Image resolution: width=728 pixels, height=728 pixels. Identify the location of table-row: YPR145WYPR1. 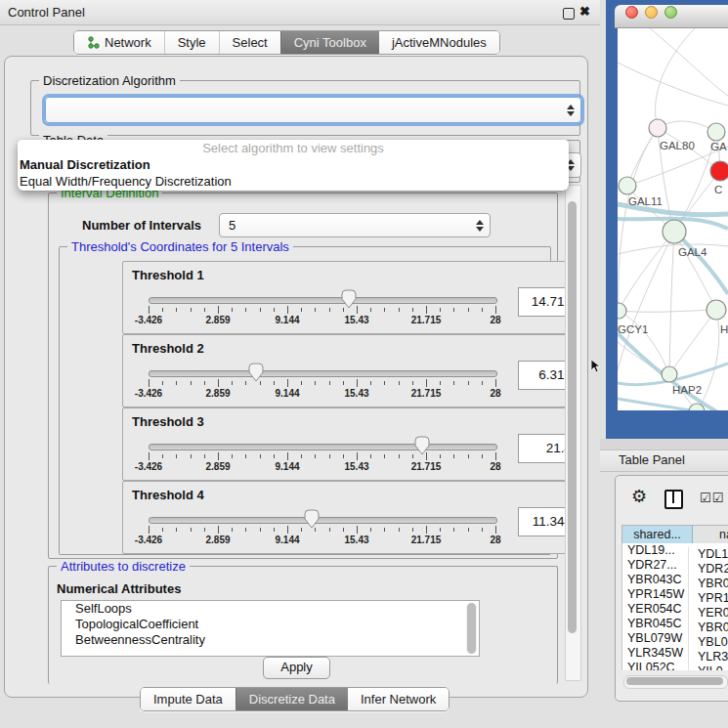
(675, 594).